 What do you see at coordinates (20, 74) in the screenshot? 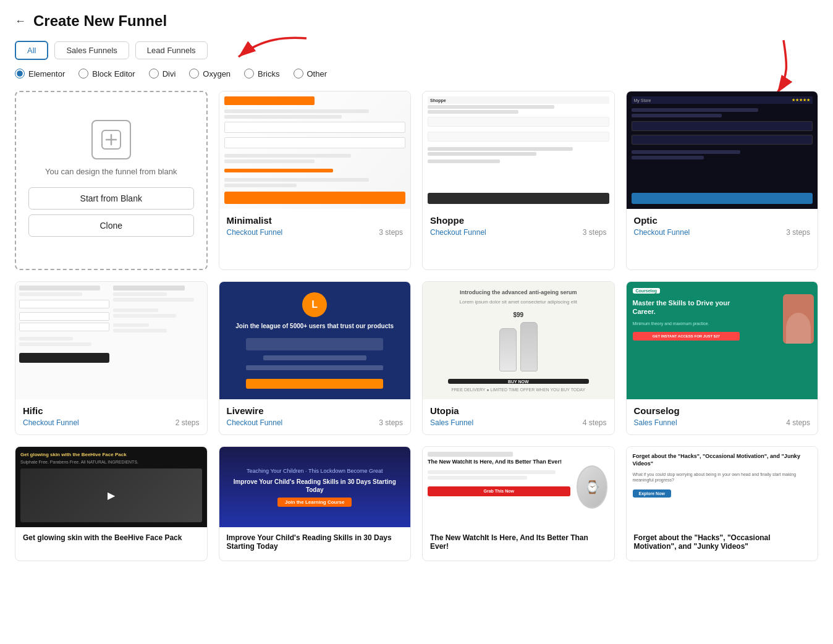
I see `builder-radio-elementor` at bounding box center [20, 74].